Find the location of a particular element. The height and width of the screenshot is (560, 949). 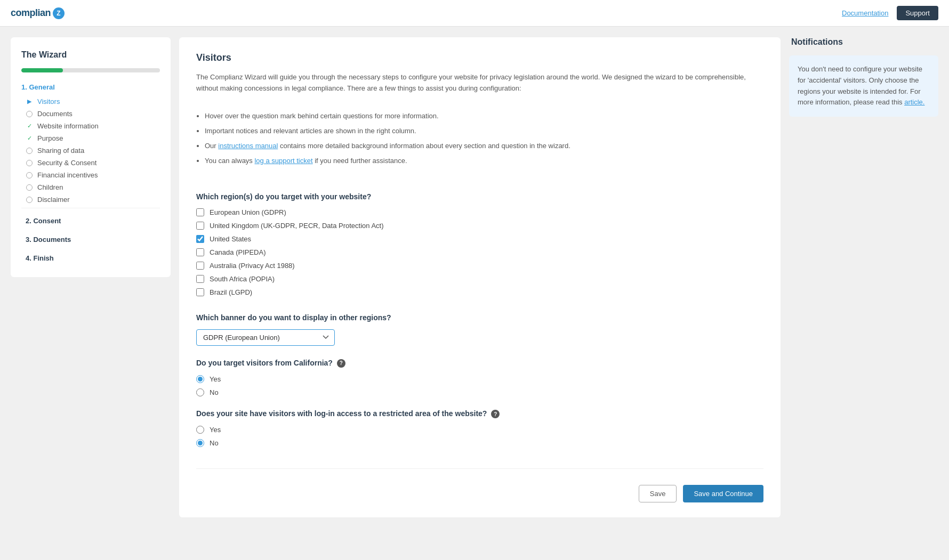

checkbox-label-south-africa: South Africa (POPIA) is located at coordinates (242, 279).